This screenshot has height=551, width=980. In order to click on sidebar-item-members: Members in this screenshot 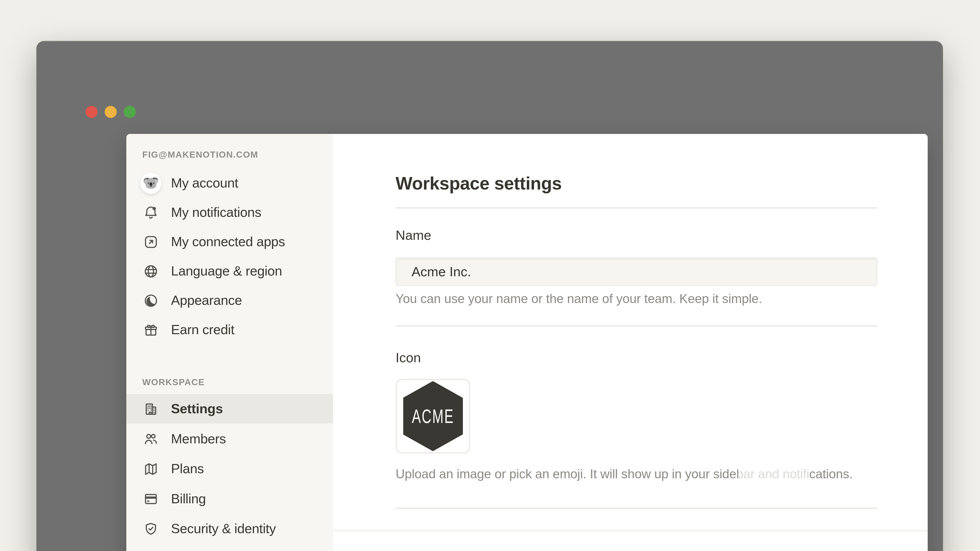, I will do `click(230, 439)`.